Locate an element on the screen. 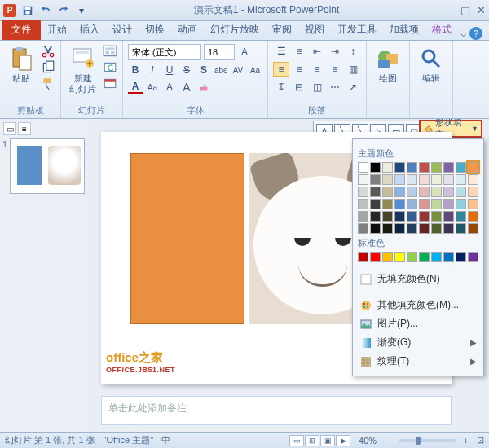 The width and height of the screenshot is (489, 448). zoom-level: 40% is located at coordinates (368, 441).